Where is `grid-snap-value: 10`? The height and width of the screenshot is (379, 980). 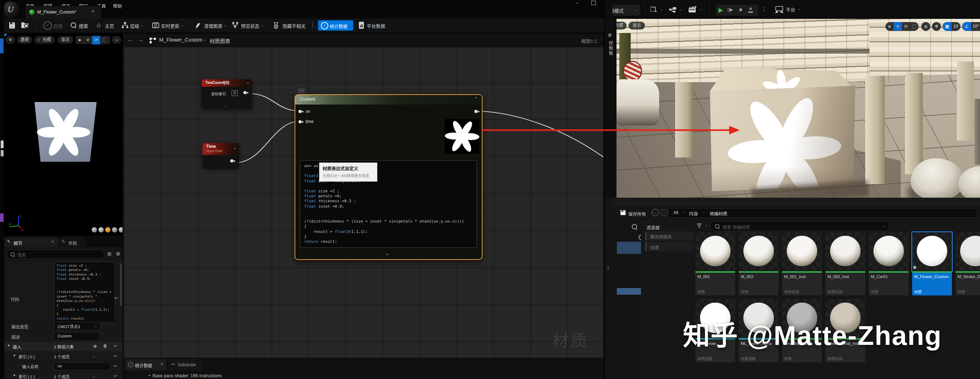 grid-snap-value: 10 is located at coordinates (956, 27).